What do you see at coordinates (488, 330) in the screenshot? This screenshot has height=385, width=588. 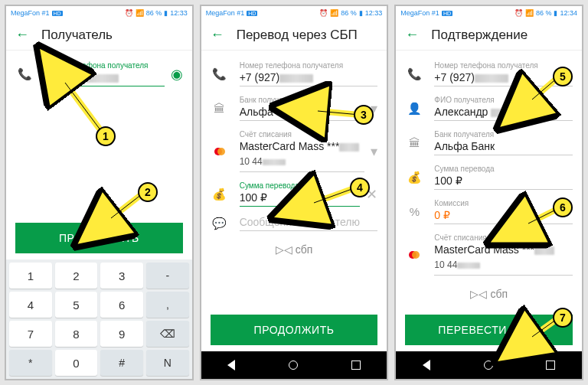 I see `transfer-button: ПЕРЕВЕСТИ 100 ₽` at bounding box center [488, 330].